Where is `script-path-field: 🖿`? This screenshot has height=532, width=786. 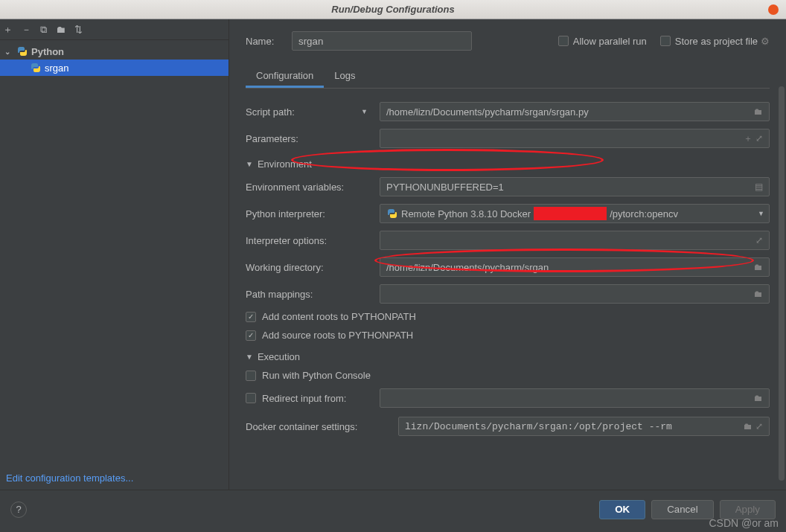 script-path-field: 🖿 is located at coordinates (575, 112).